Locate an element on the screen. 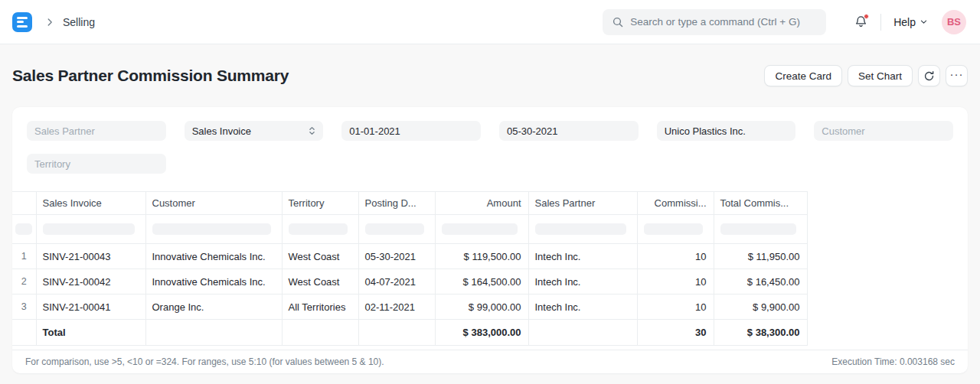 This screenshot has height=384, width=980. territory-input is located at coordinates (96, 164).